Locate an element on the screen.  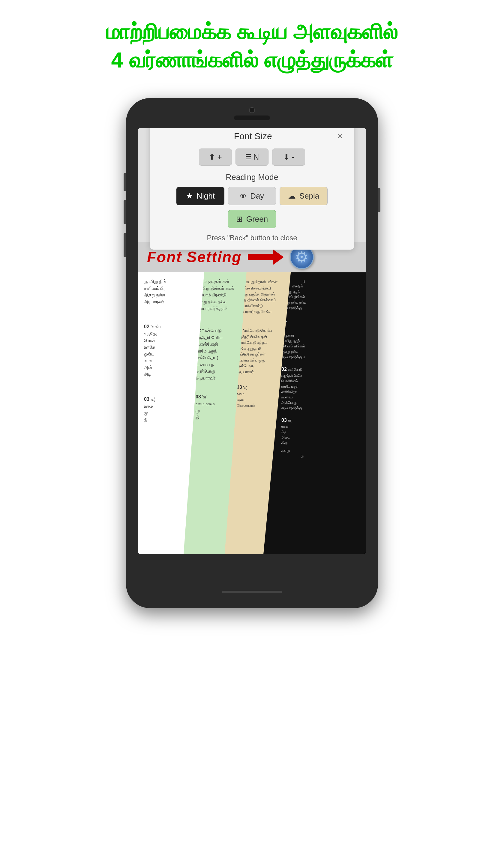
front-camera is located at coordinates (252, 110).